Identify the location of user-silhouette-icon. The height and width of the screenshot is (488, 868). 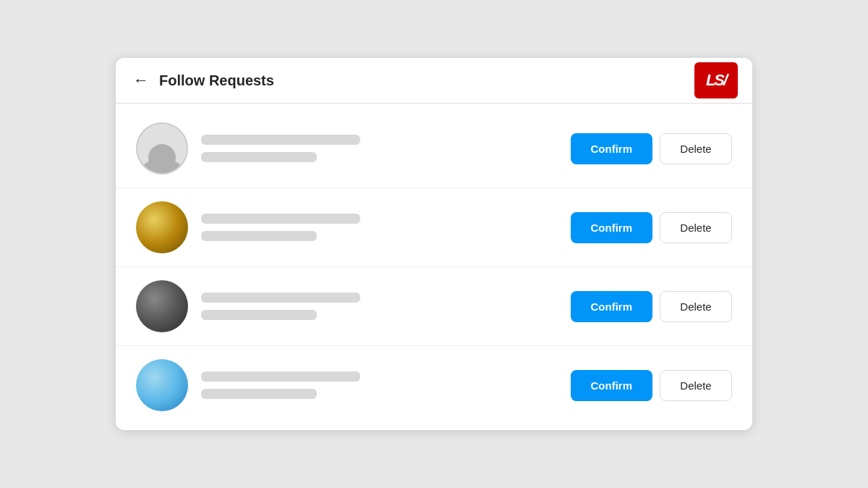
(162, 158).